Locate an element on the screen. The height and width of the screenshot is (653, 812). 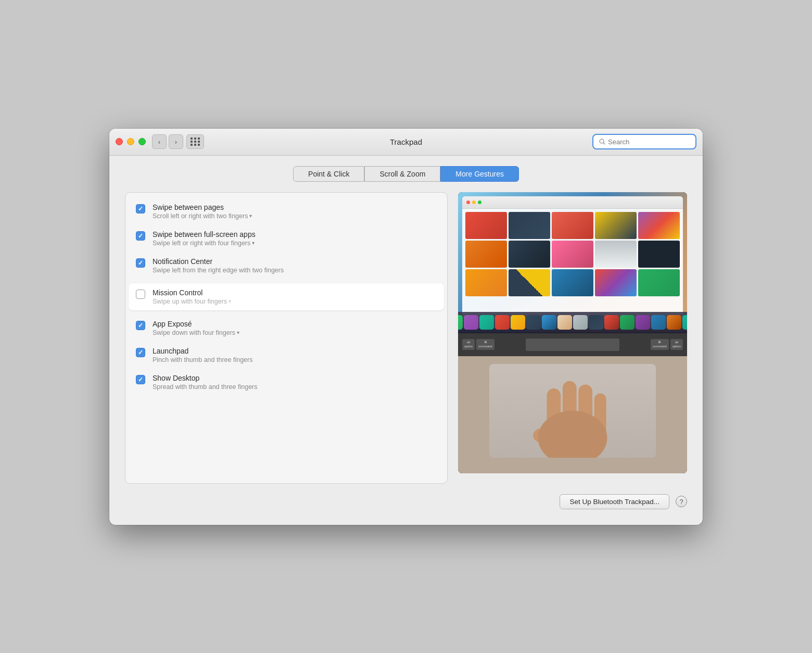
window-title: Trackpad is located at coordinates (406, 142).